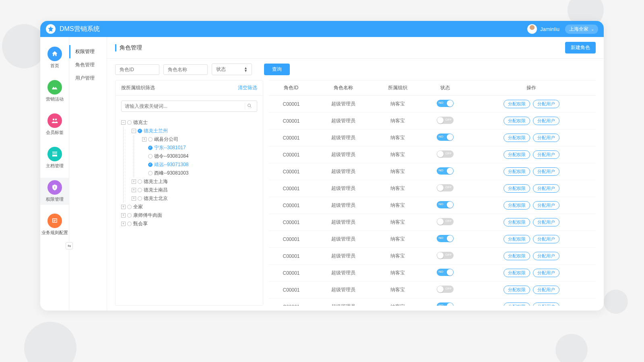  I want to click on subnav-item: 角色管理, so click(88, 65).